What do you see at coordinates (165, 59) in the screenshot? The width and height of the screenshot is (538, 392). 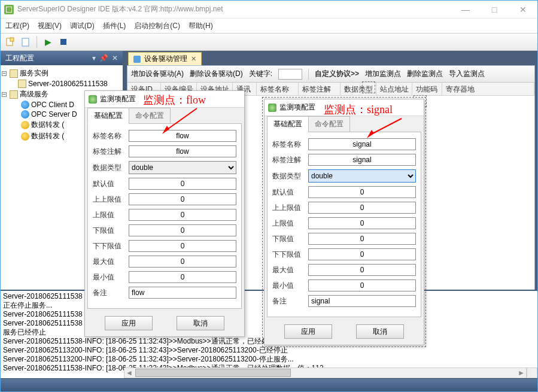 I see `tab-device-driver: 设备驱动管理 ✕` at bounding box center [165, 59].